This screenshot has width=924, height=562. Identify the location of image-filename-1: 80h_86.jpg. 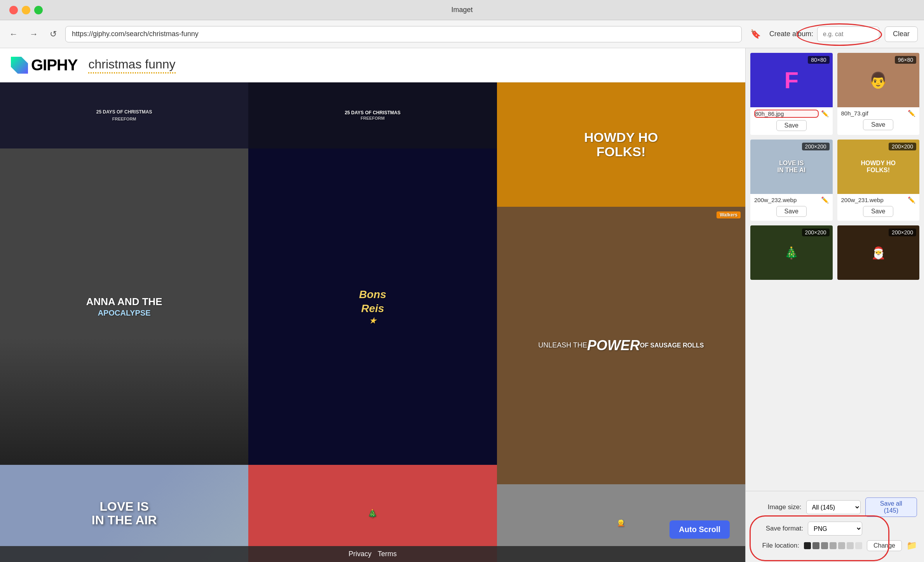
(786, 113).